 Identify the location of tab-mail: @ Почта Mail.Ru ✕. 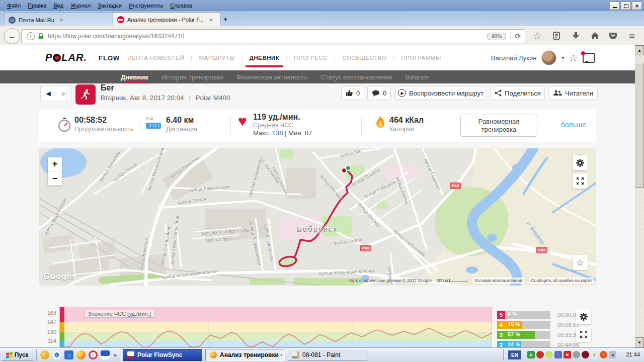
(59, 20).